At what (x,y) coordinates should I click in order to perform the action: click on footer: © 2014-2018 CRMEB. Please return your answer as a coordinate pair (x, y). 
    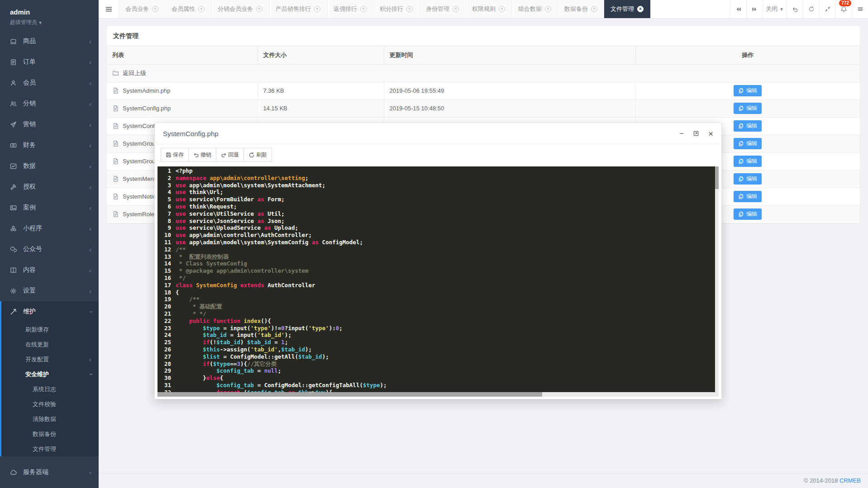
    Looking at the image, I should click on (483, 480).